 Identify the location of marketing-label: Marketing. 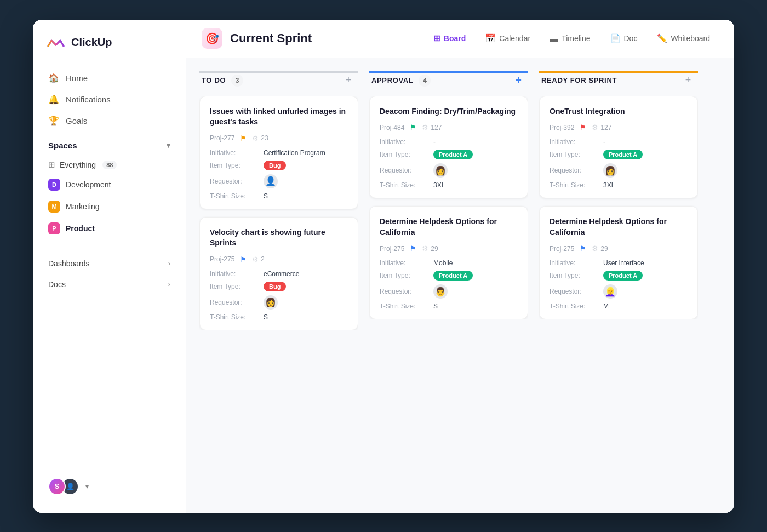
(82, 207).